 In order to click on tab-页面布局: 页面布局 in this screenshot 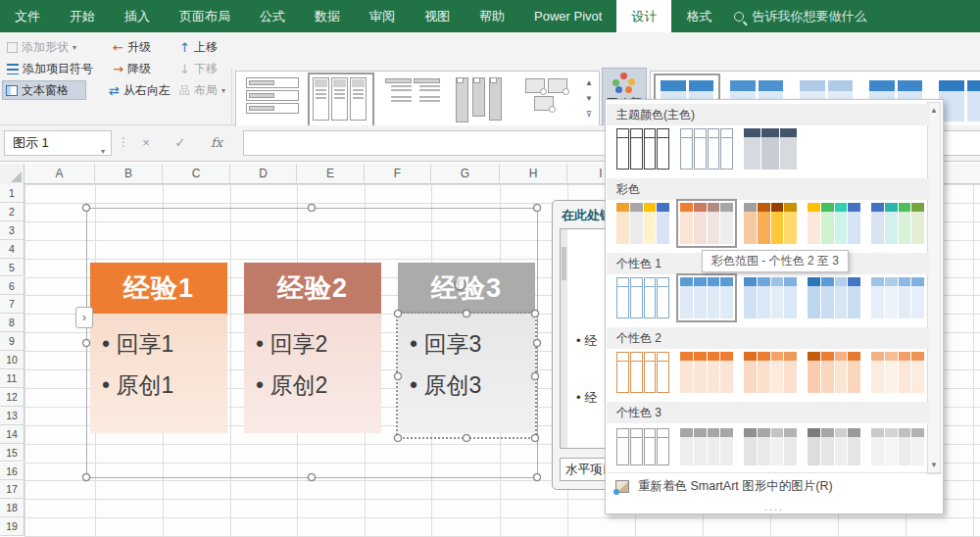, I will do `click(205, 16)`.